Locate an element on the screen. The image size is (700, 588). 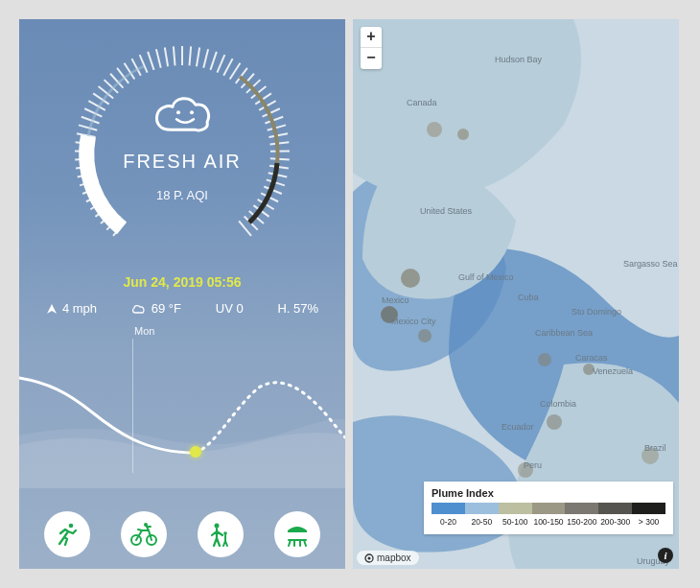
map-label-us: United States is located at coordinates (446, 211).